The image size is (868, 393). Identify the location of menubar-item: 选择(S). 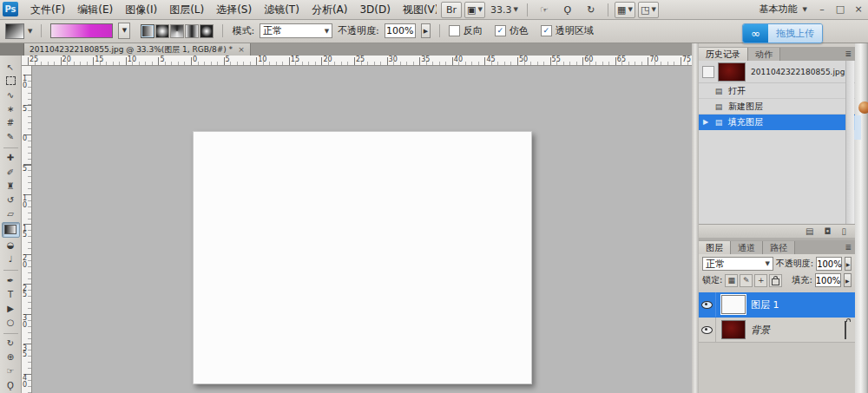
(234, 10).